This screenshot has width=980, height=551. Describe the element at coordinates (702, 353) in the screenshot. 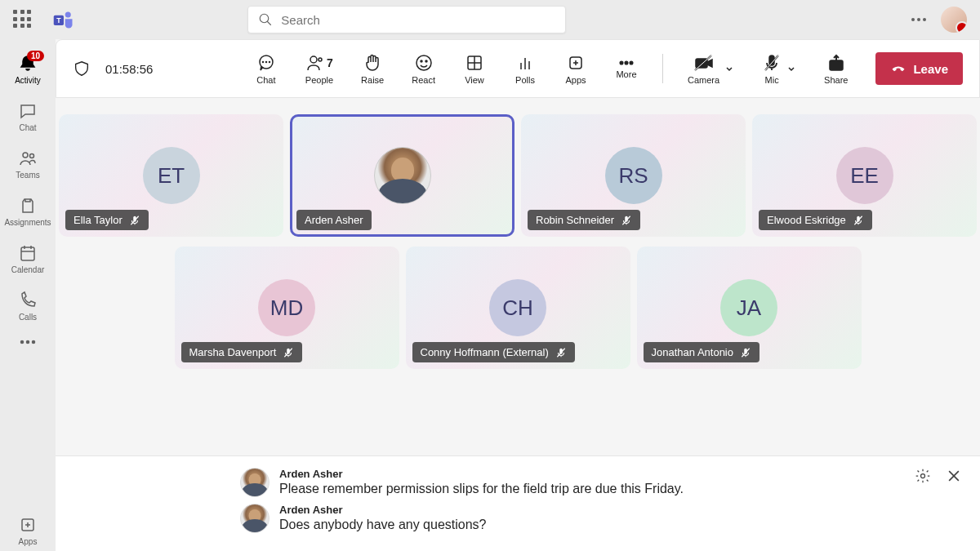

I see `participant-name-chip: Jonathan Antonio` at that location.